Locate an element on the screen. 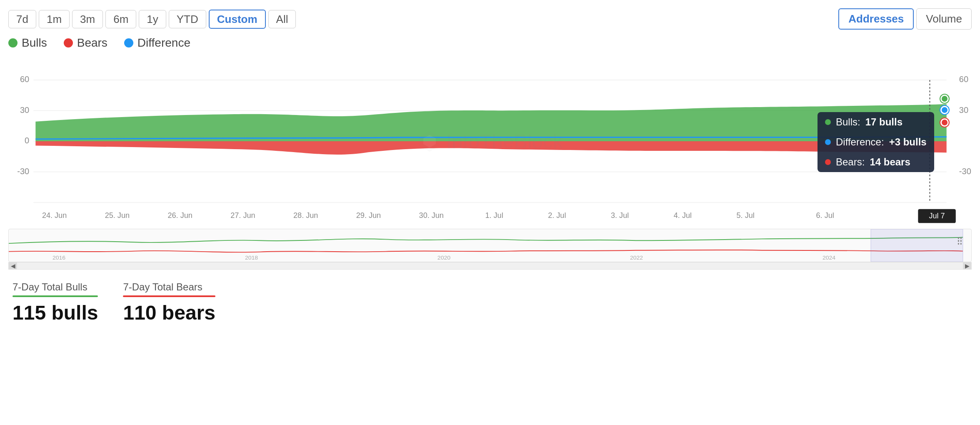  svg-text: 2016 is located at coordinates (59, 258).